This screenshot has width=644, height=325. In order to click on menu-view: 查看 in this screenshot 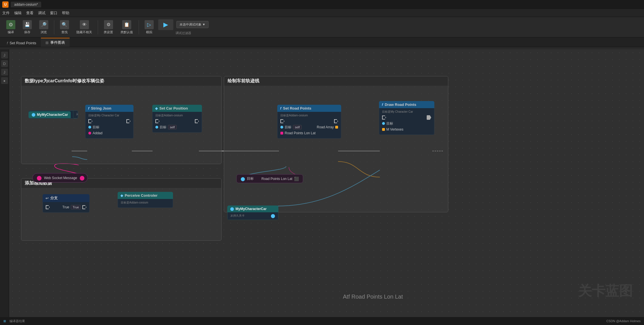, I will do `click(30, 13)`.